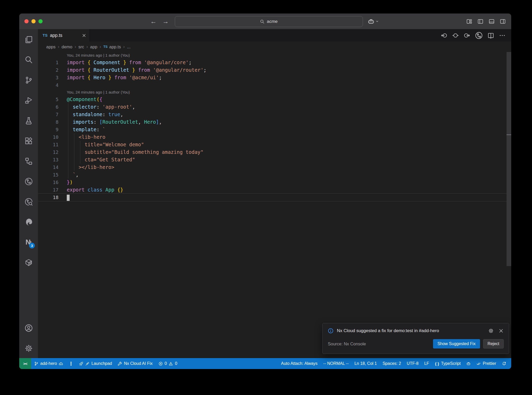 The height and width of the screenshot is (395, 532). Describe the element at coordinates (275, 62) in the screenshot. I see `code-line-1: 1import { Component } from '@angular/cor…` at that location.